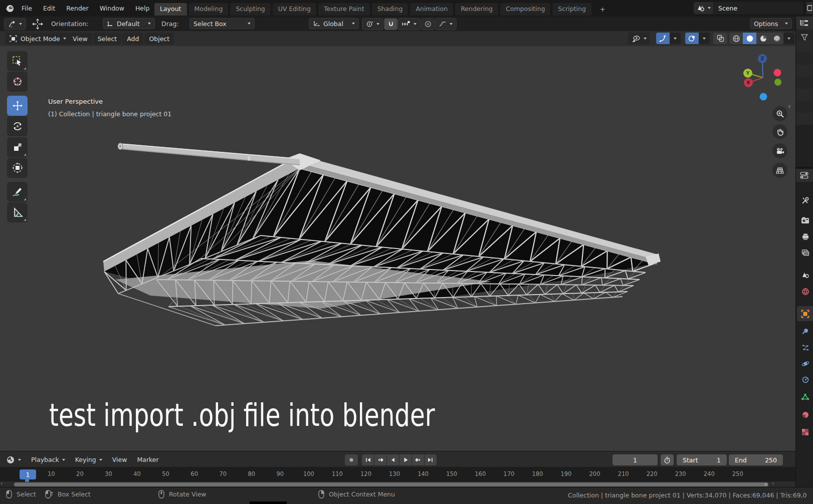 The image size is (813, 504). What do you see at coordinates (15, 24) in the screenshot?
I see `active-tool-dropdown` at bounding box center [15, 24].